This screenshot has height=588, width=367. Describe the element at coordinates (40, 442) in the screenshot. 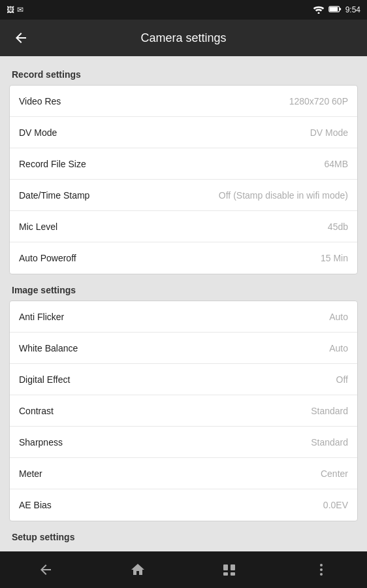

I see `setting-label-image-4: Sharpness` at that location.